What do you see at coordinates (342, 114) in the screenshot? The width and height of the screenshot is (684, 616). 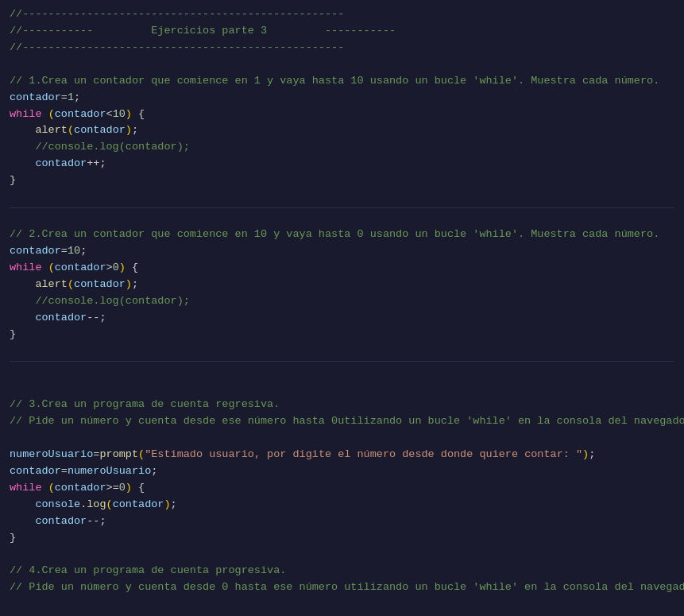 I see `line-while-1: while (contador<10) {` at bounding box center [342, 114].